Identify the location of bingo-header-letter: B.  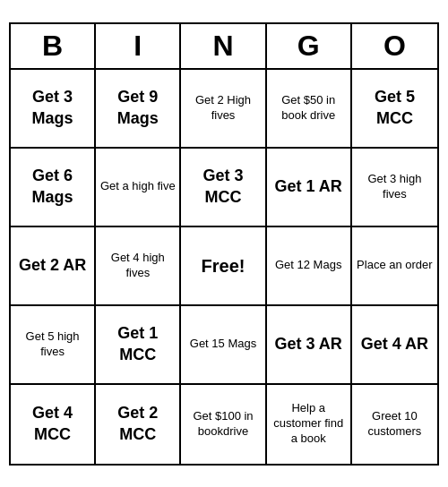
(54, 47).